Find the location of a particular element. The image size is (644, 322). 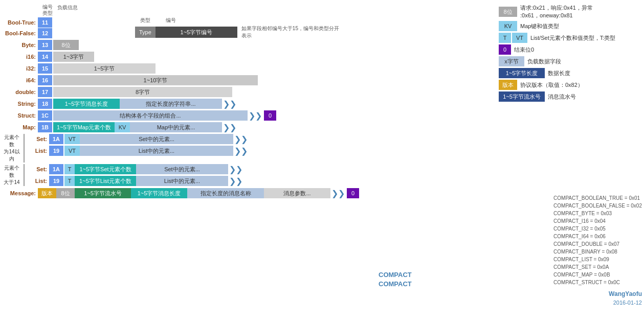

label-list-14: List: is located at coordinates (38, 151).